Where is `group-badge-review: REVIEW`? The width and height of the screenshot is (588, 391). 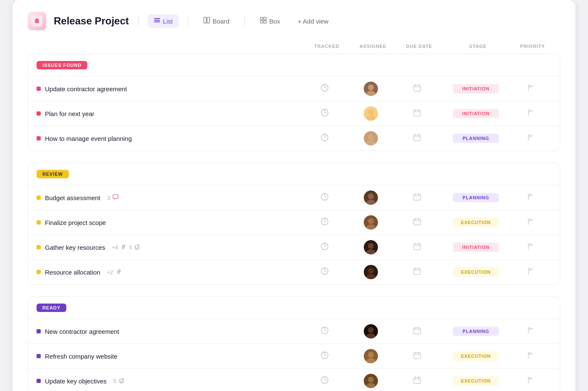 group-badge-review: REVIEW is located at coordinates (53, 174).